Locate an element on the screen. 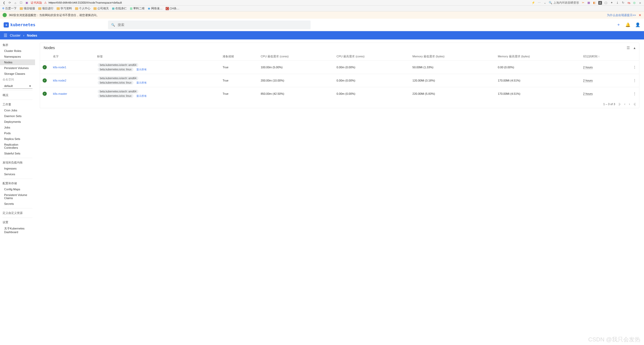  col-cpu-req: CPU 最低需求 (cores) is located at coordinates (296, 57).